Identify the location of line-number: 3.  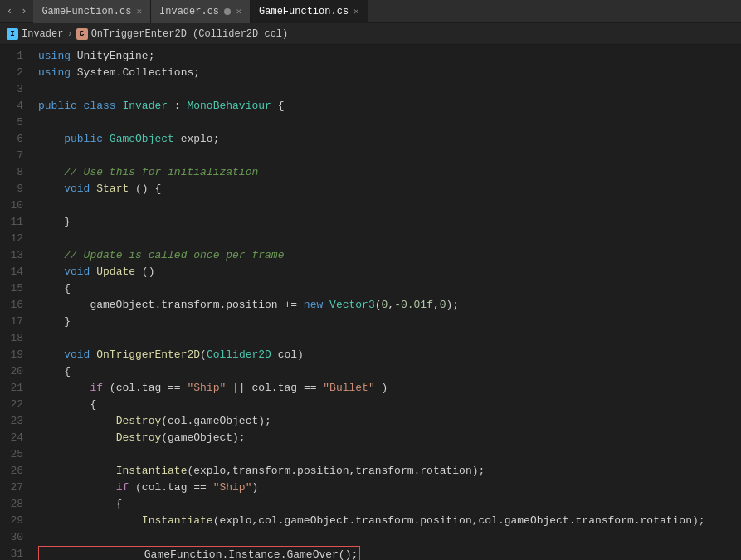
(12, 90).